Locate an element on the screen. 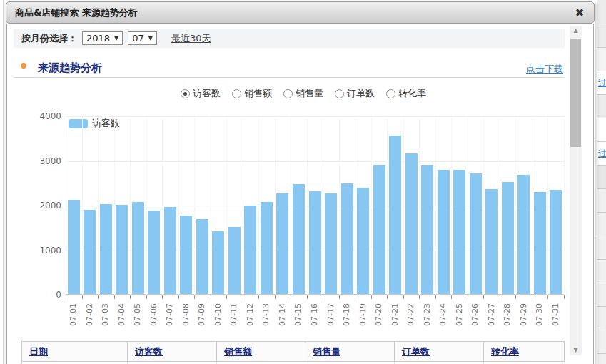  close-icon: ✖ is located at coordinates (580, 13).